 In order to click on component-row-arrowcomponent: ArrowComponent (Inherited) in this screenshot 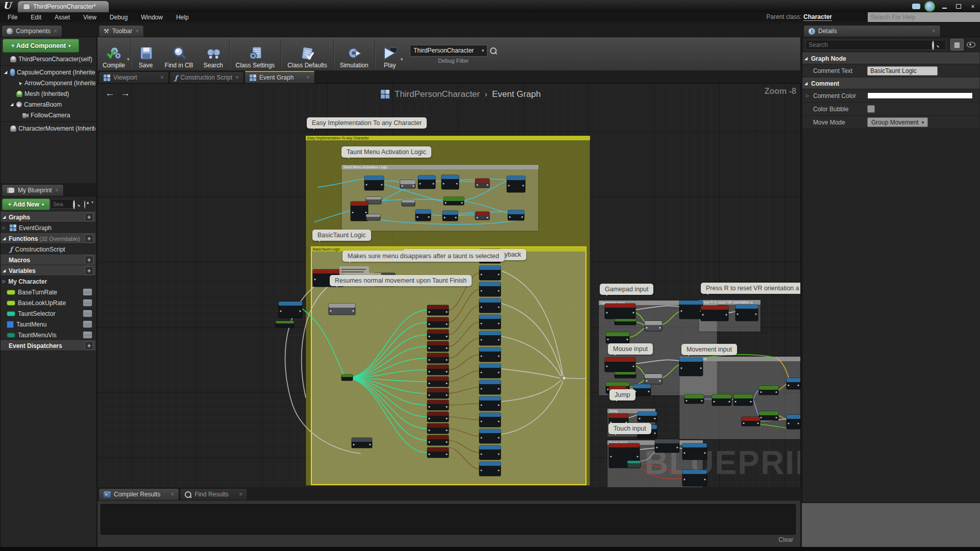, I will do `click(48, 83)`.